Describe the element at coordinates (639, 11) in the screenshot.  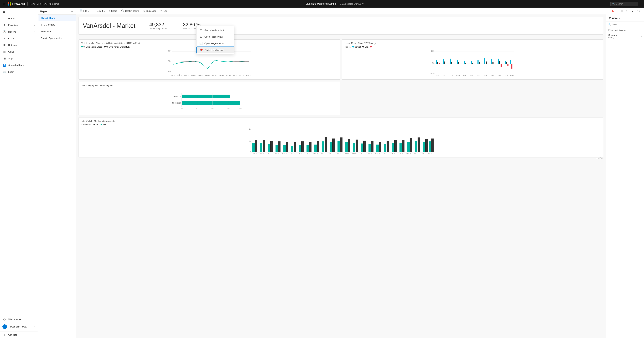
I see `comment-button: 💬` at that location.